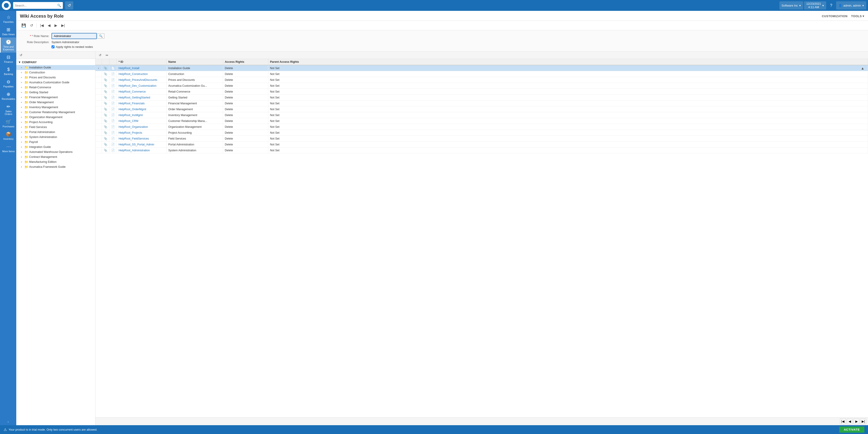 The width and height of the screenshot is (868, 434). I want to click on grid-fit-button: ⇔, so click(107, 55).